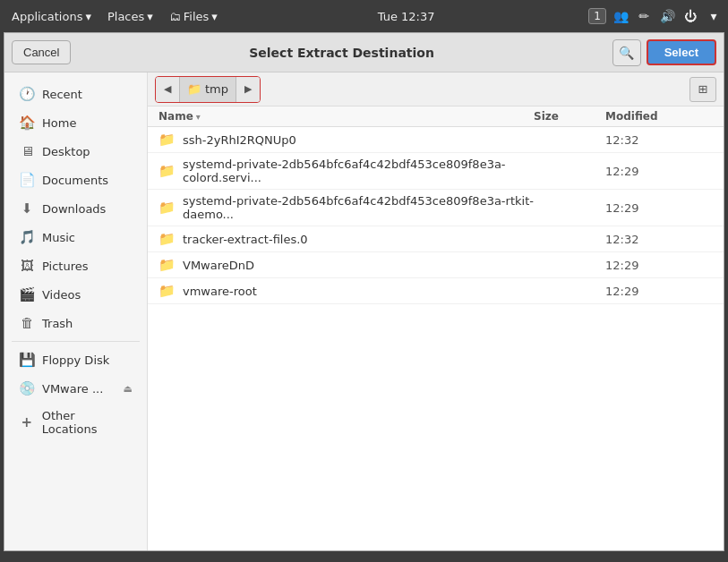 This screenshot has height=562, width=728. I want to click on topbar-chevron-icon: ▾, so click(714, 16).